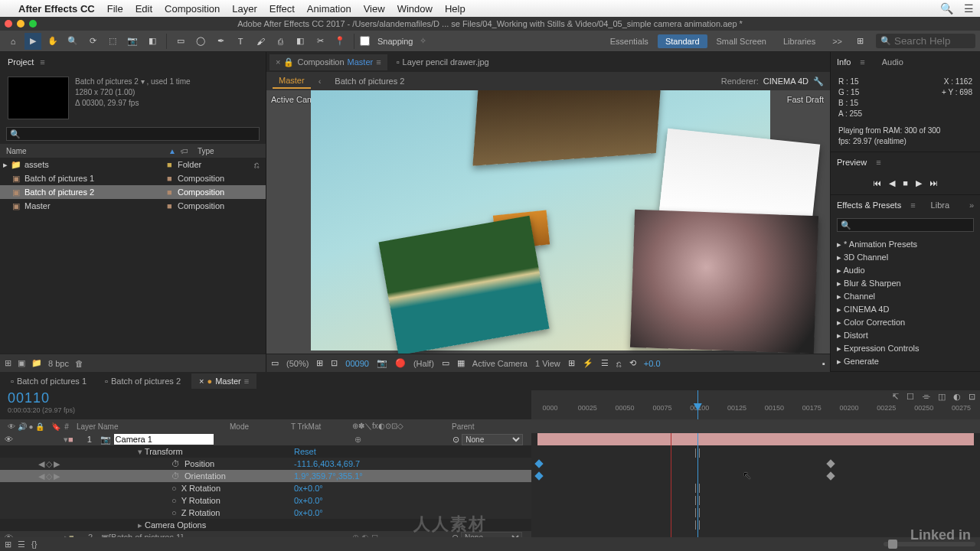 Image resolution: width=980 pixels, height=551 pixels. What do you see at coordinates (266, 464) in the screenshot?
I see `prop-position: ◀◇▶ ⏱Position -111.6,403.4,69.7` at bounding box center [266, 464].